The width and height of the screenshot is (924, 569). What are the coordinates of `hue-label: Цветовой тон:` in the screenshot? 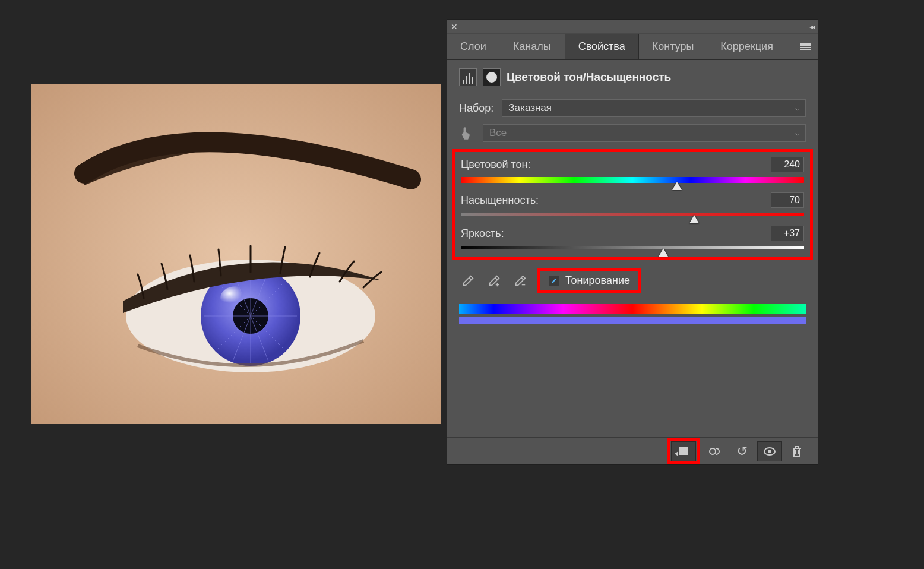 It's located at (496, 165).